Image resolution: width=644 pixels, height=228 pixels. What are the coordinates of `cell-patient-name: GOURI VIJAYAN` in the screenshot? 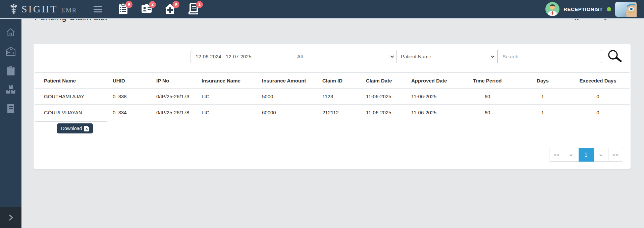 It's located at (72, 113).